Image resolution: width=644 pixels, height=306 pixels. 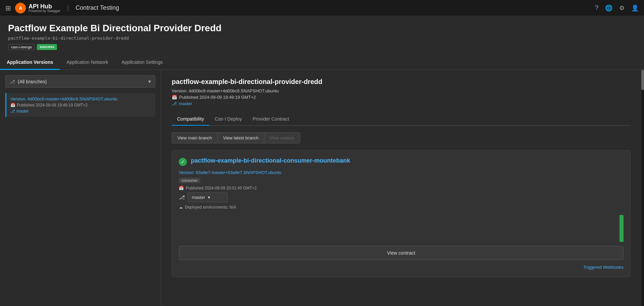 I want to click on consumer-deployed: ☁ Deployed environments: N/A, so click(x=401, y=207).